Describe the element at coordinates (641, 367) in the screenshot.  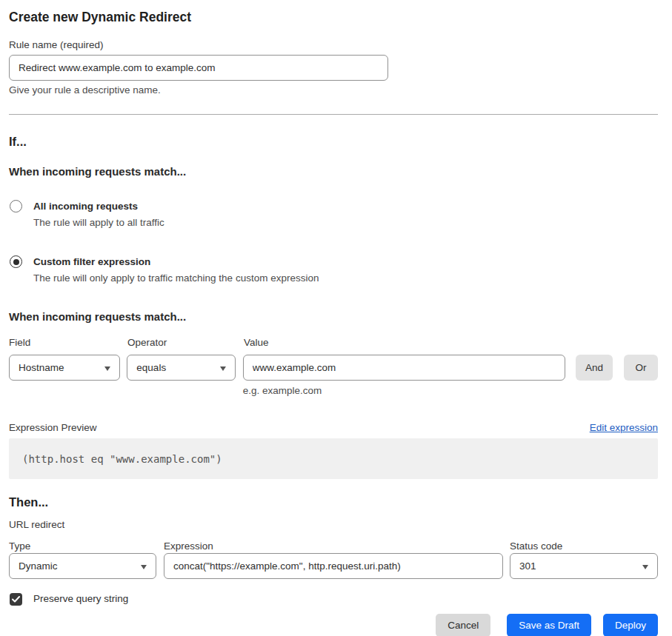
I see `or-button: Or` at that location.